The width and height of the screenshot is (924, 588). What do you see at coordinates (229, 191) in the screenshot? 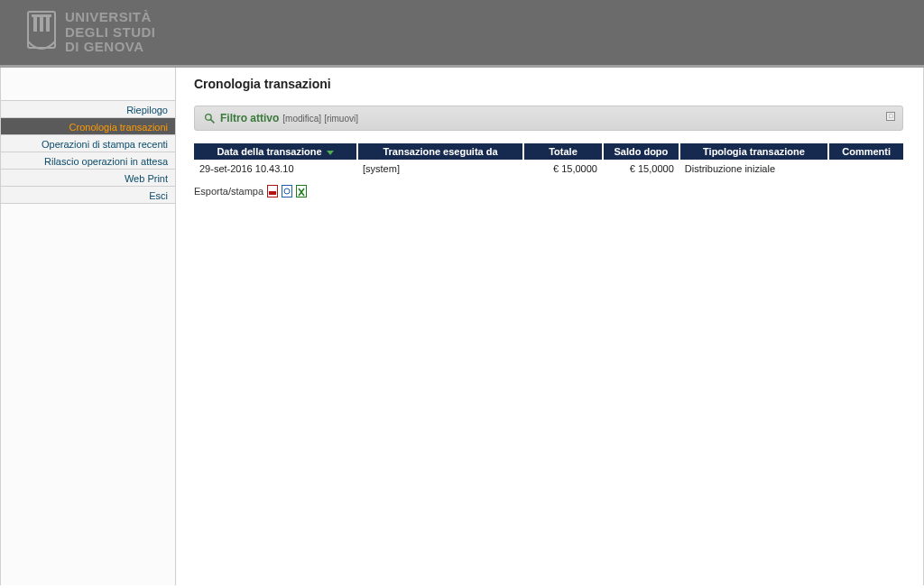
I see `export-label: Esporta/stampa` at bounding box center [229, 191].